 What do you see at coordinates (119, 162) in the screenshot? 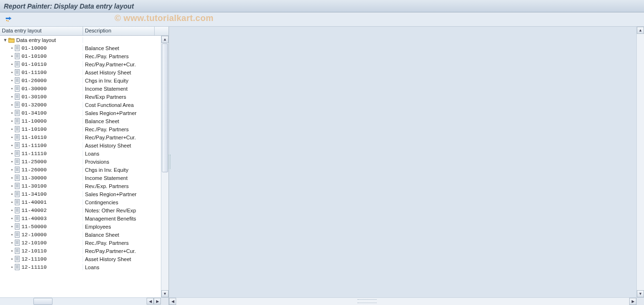
I see `item-description: Provisions` at bounding box center [119, 162].